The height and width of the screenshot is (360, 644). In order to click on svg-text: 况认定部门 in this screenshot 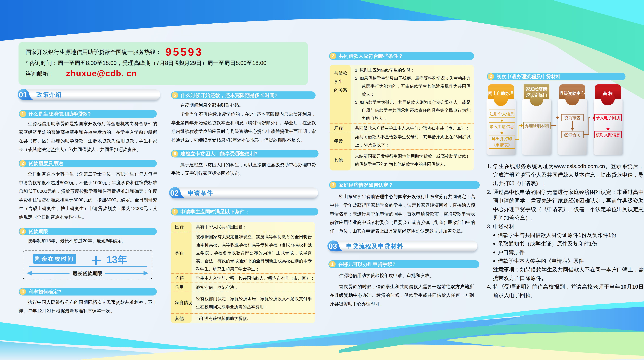, I will do `click(536, 95)`.